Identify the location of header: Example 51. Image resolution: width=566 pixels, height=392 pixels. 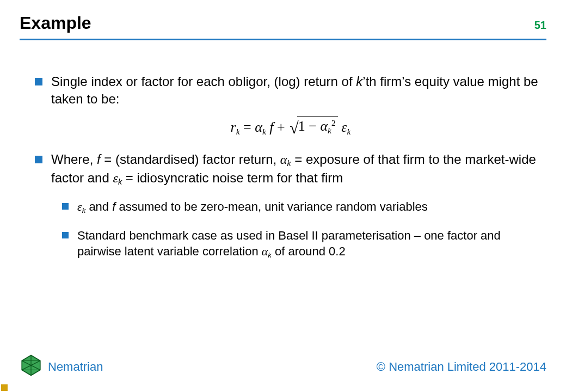
(283, 23).